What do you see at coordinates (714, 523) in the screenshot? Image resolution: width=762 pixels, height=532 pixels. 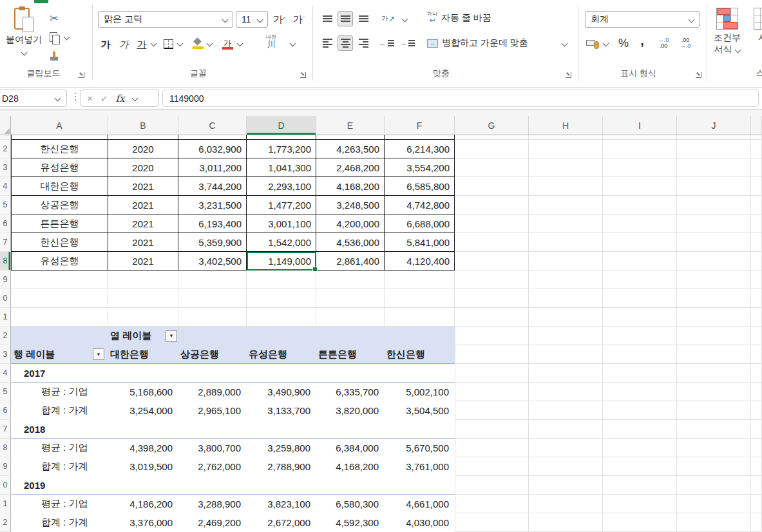 I see `cell-J42` at bounding box center [714, 523].